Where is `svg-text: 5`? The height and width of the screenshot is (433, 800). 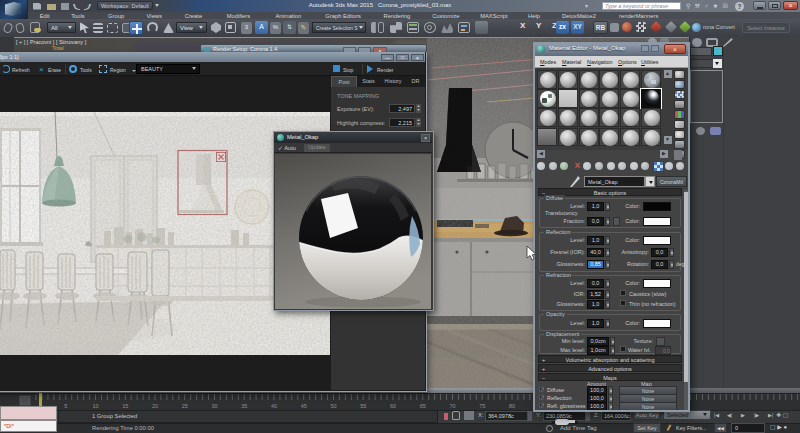
svg-text: 5 is located at coordinates (66, 405).